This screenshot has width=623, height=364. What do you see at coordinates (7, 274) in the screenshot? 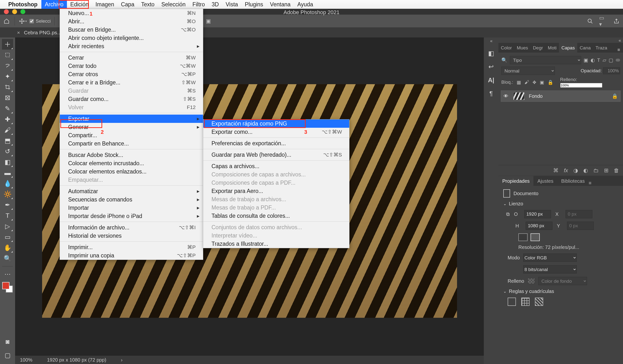
I see `edit-toolbar-icon: ⋯` at bounding box center [7, 274].